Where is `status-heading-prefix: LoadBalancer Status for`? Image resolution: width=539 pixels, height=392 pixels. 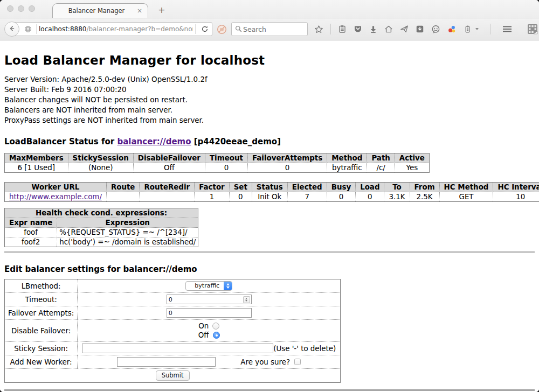
status-heading-prefix: LoadBalancer Status for is located at coordinates (60, 142).